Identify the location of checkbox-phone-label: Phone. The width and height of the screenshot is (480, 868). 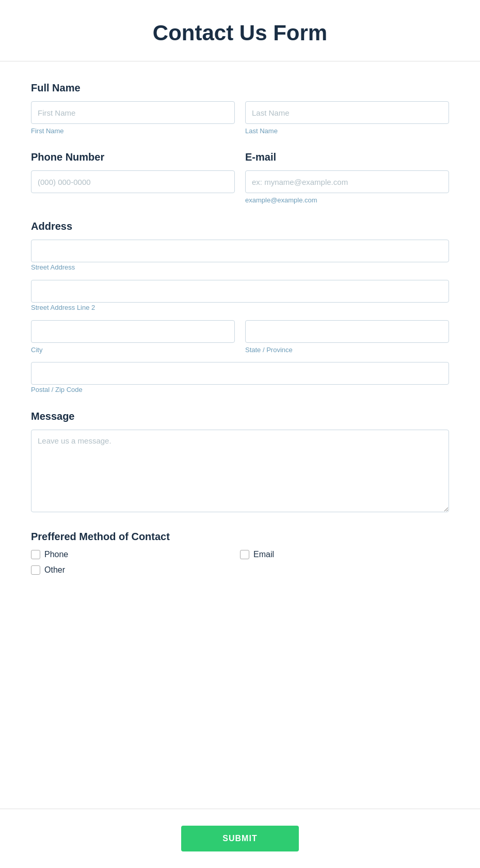
(56, 555).